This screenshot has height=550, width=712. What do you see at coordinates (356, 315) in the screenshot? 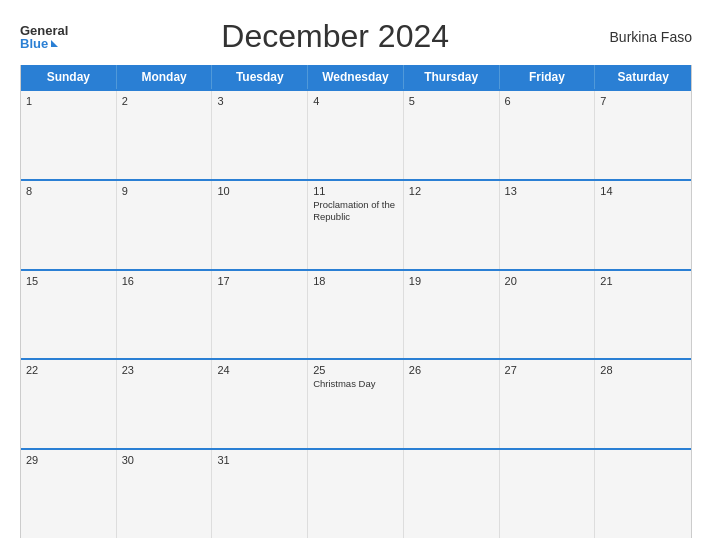
I see `day-cell-2-3: 18` at bounding box center [356, 315].